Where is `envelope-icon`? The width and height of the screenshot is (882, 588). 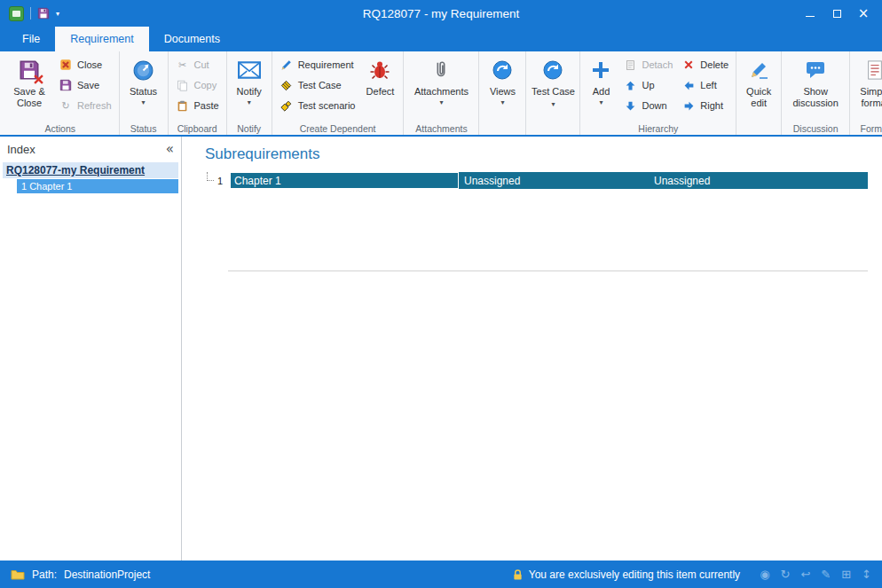
envelope-icon is located at coordinates (249, 70).